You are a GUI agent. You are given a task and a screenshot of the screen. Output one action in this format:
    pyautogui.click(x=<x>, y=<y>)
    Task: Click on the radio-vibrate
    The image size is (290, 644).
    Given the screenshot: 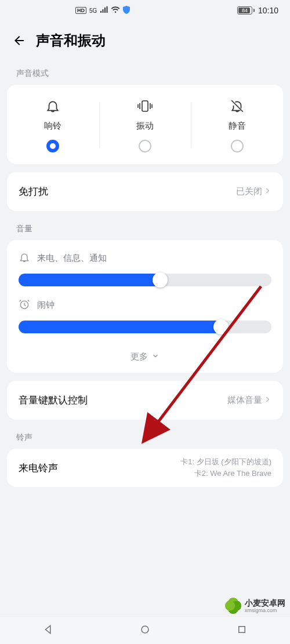 What is the action you would take?
    pyautogui.click(x=145, y=146)
    